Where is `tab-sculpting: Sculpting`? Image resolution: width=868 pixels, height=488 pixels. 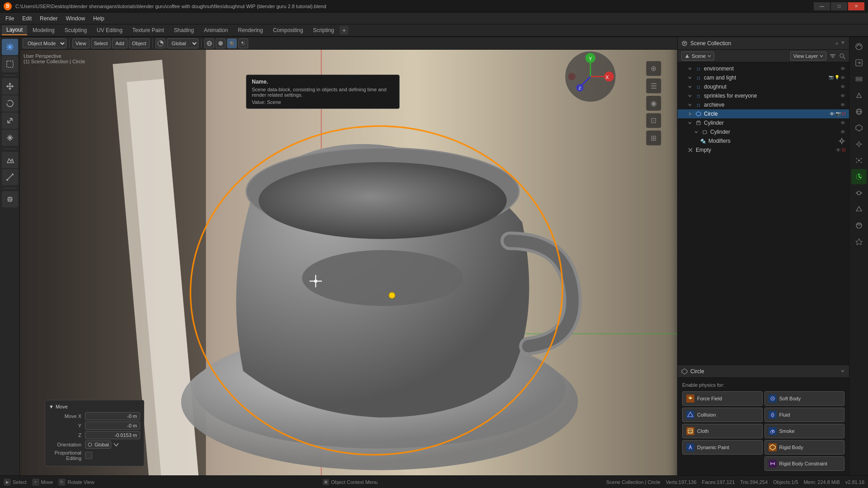
tab-sculpting: Sculpting is located at coordinates (76, 30).